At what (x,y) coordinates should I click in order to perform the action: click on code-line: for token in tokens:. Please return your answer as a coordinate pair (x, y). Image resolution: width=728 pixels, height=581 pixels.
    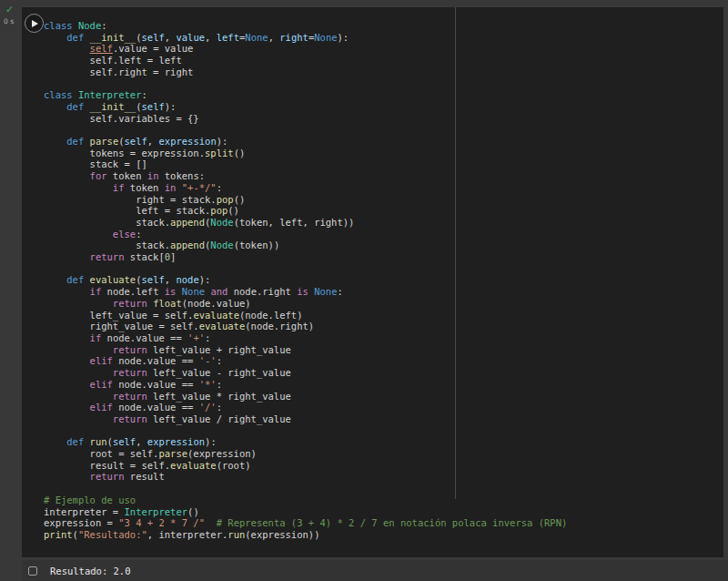
    Looking at the image, I should click on (306, 177).